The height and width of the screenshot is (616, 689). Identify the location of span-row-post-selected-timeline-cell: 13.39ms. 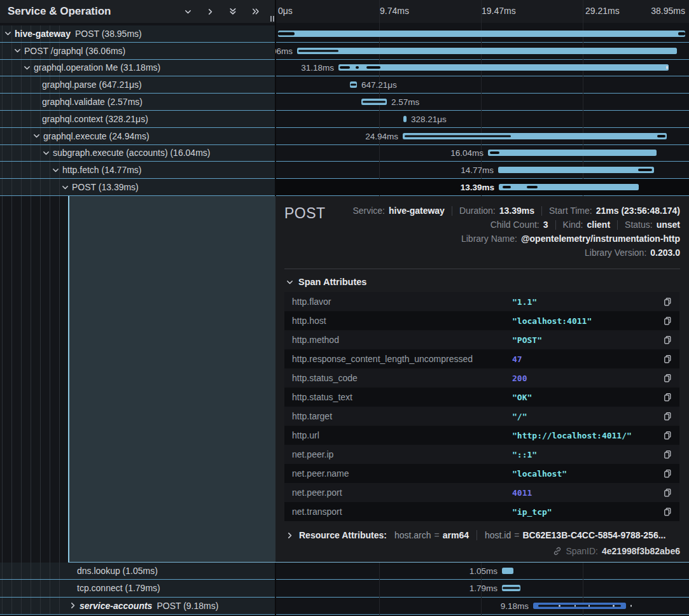
(482, 187).